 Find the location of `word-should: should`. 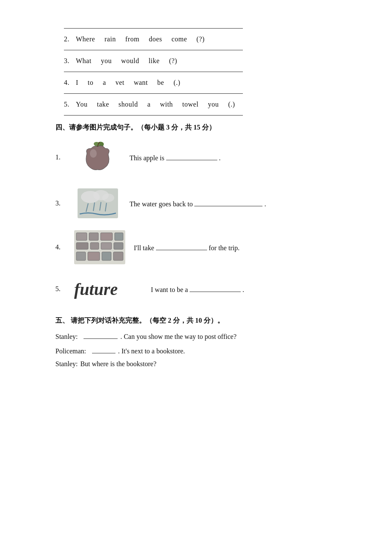

word-should: should is located at coordinates (128, 104).